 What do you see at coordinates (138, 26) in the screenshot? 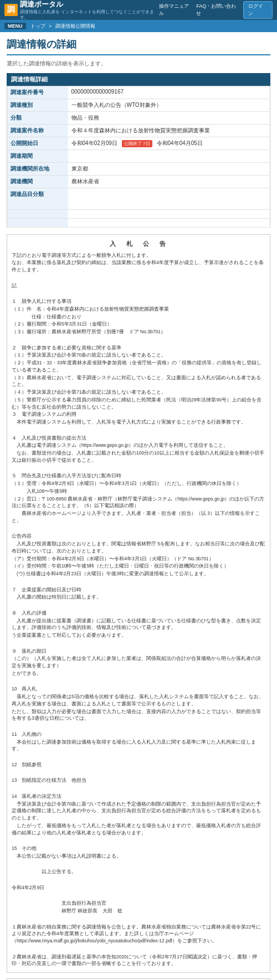
I see `top-navbar: MENU トップ > 調達情報公開情報` at bounding box center [138, 26].